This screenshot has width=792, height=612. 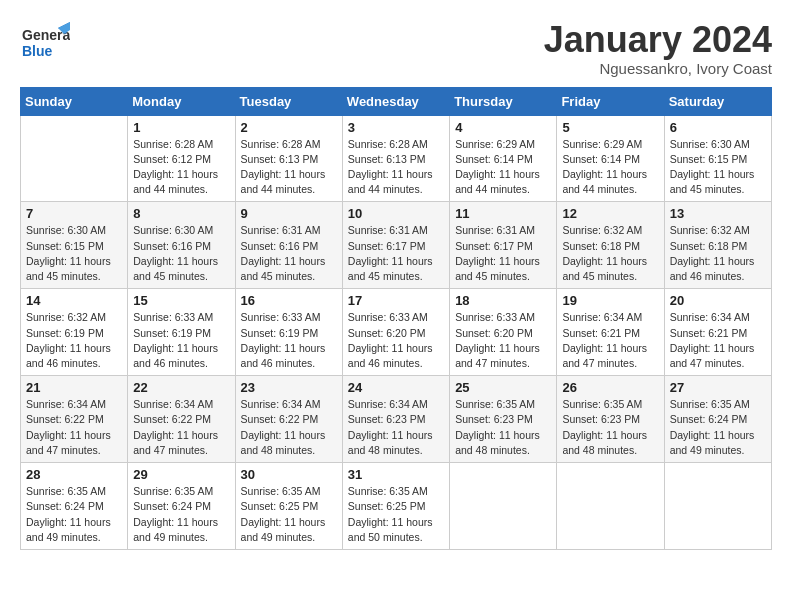 I want to click on header-row: SundayMondayTuesdayWednesdayThursdayFrid…, so click(x=396, y=101).